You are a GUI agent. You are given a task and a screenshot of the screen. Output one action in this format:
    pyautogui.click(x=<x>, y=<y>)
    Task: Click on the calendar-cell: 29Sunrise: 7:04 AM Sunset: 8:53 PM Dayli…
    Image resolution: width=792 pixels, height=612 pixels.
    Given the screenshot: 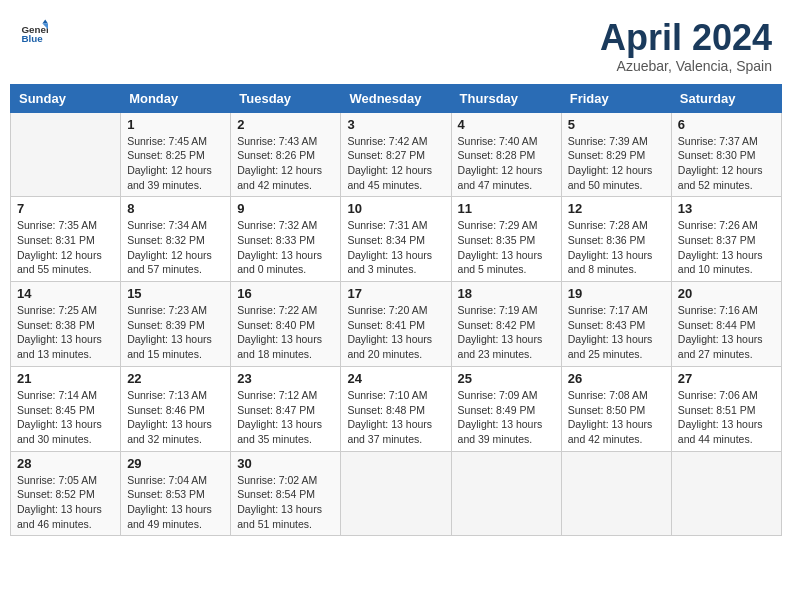 What is the action you would take?
    pyautogui.click(x=176, y=494)
    